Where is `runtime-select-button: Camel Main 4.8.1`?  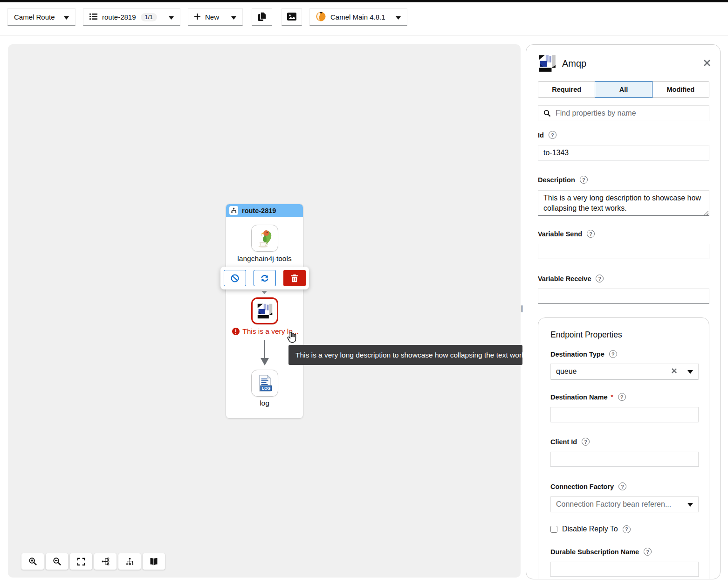
runtime-select-button: Camel Main 4.8.1 is located at coordinates (358, 17).